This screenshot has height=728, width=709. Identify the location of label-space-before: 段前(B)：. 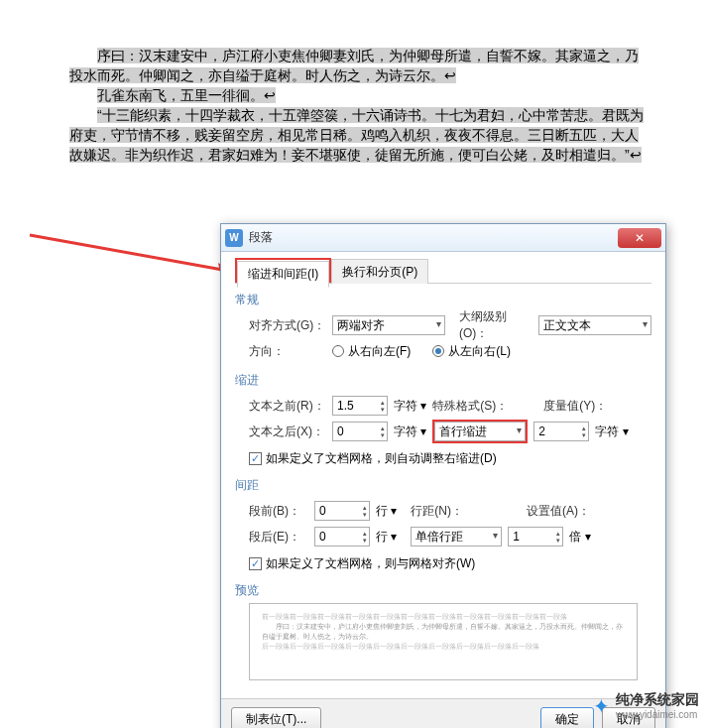
(279, 512).